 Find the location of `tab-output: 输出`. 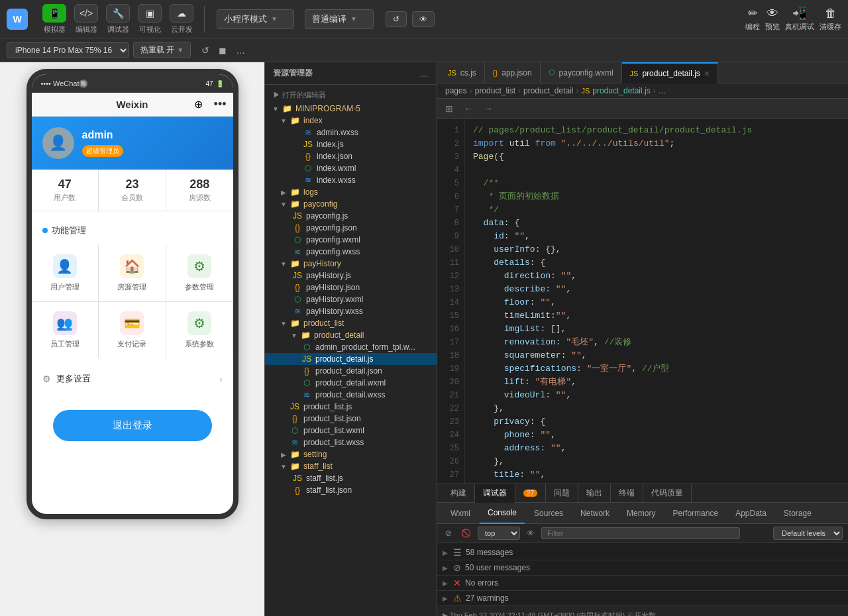

tab-output: 输出 is located at coordinates (595, 493).